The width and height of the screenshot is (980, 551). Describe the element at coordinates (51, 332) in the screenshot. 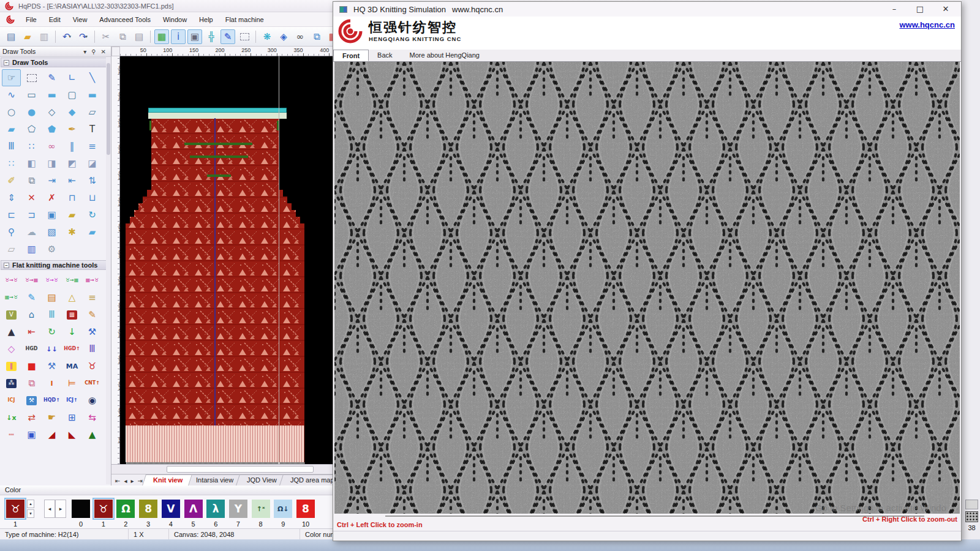

I see `redo-green-icon: ↻` at that location.